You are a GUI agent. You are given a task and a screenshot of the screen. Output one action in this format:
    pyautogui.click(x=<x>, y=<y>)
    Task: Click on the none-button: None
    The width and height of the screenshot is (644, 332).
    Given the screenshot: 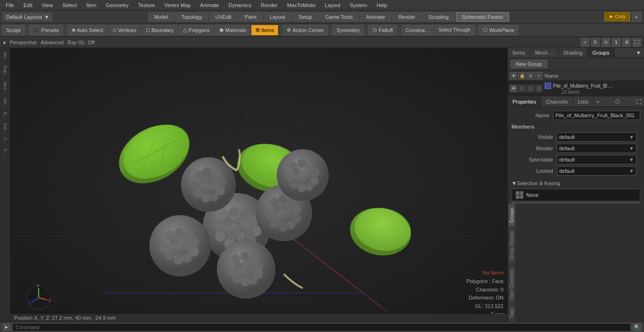 What is the action you would take?
    pyautogui.click(x=576, y=195)
    